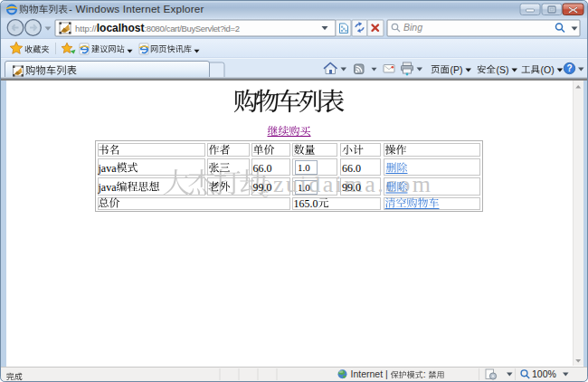  What do you see at coordinates (121, 28) in the screenshot?
I see `svg-text: localhost` at bounding box center [121, 28].